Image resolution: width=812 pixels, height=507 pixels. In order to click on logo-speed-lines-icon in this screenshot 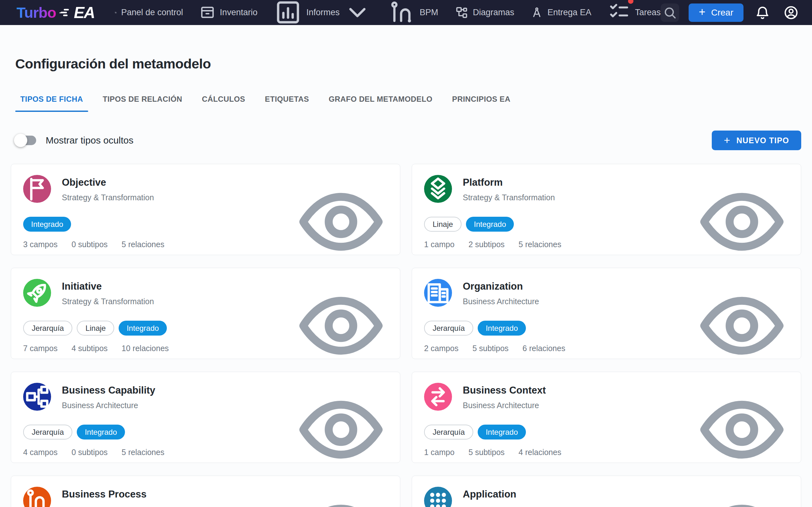, I will do `click(66, 14)`.